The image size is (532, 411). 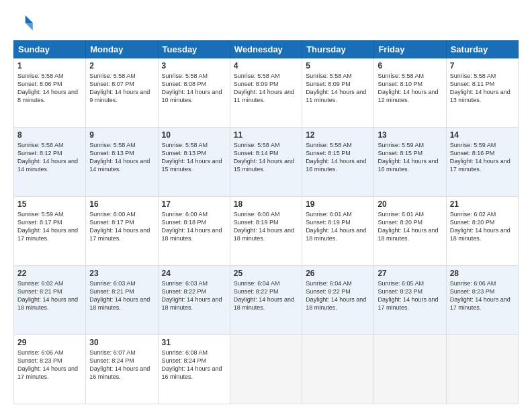 I want to click on day-info: Sunrise: 5:59 AMSunset: 8:15 PMDaylight:…, so click(x=410, y=157).